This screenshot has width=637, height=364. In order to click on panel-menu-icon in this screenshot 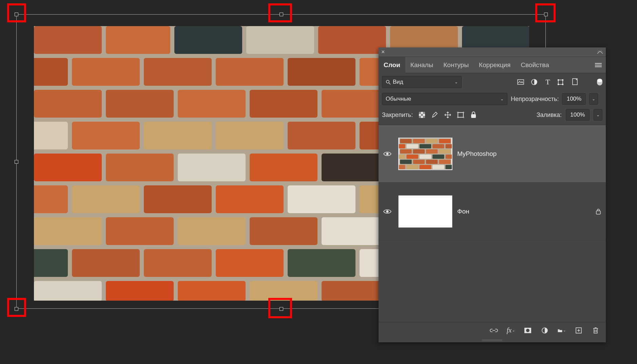, I will do `click(598, 65)`.